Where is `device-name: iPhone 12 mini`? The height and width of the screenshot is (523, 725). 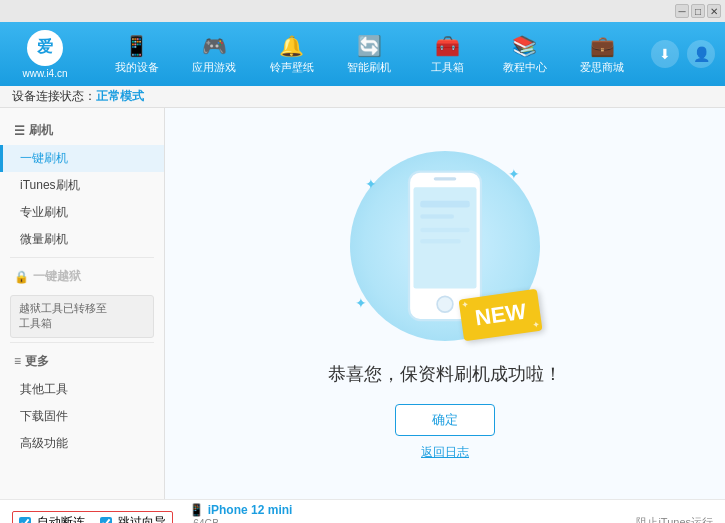 device-name: iPhone 12 mini is located at coordinates (250, 510).